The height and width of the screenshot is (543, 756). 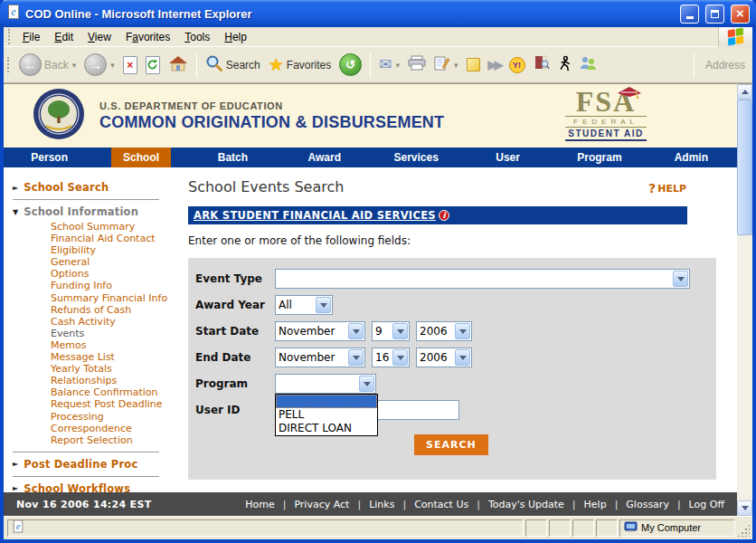 I want to click on menu-item-favorites: Favorites, so click(x=148, y=37).